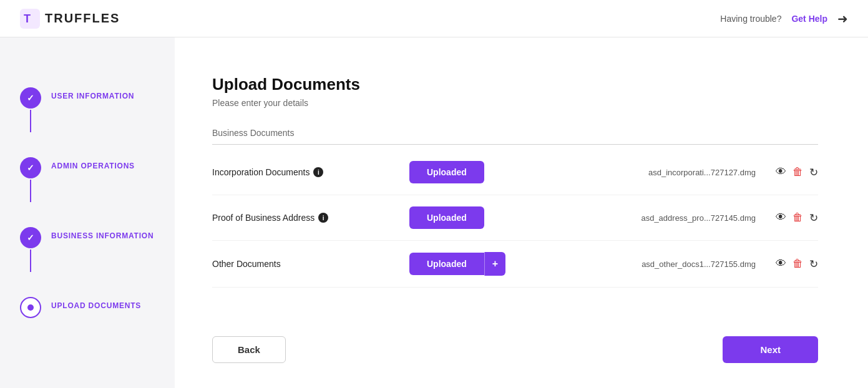  I want to click on trouble-text: Having trouble?, so click(751, 19).